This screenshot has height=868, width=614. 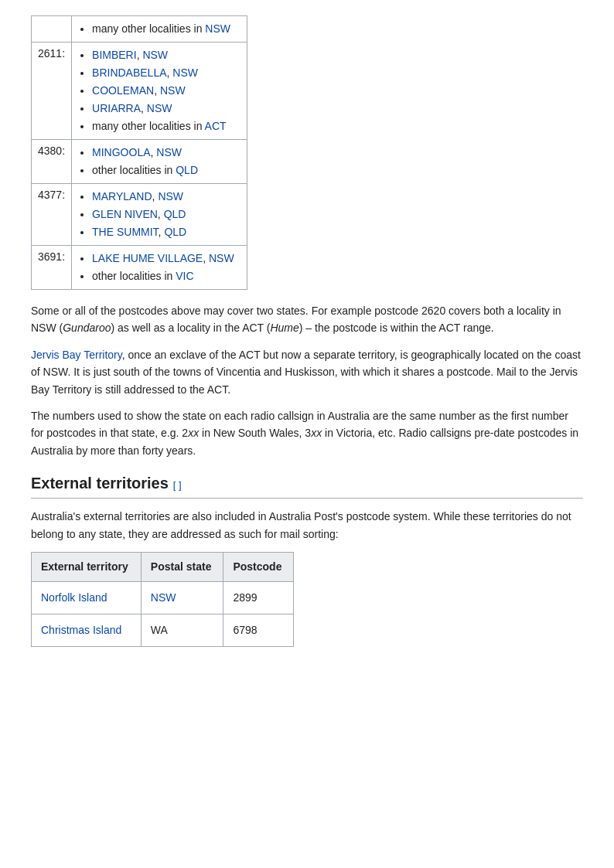 I want to click on table-row: Norfolk Island NSW 2899, so click(x=162, y=597).